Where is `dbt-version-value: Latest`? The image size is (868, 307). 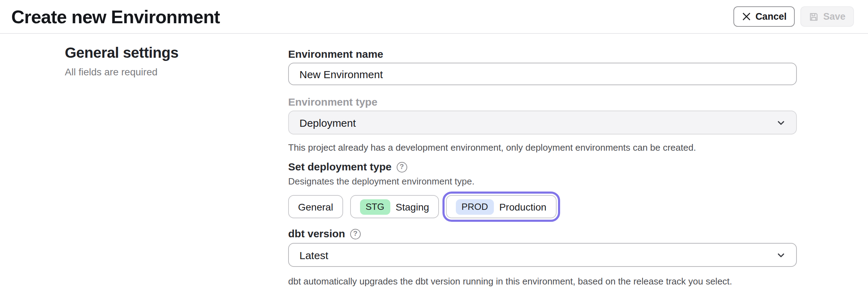
dbt-version-value: Latest is located at coordinates (314, 255).